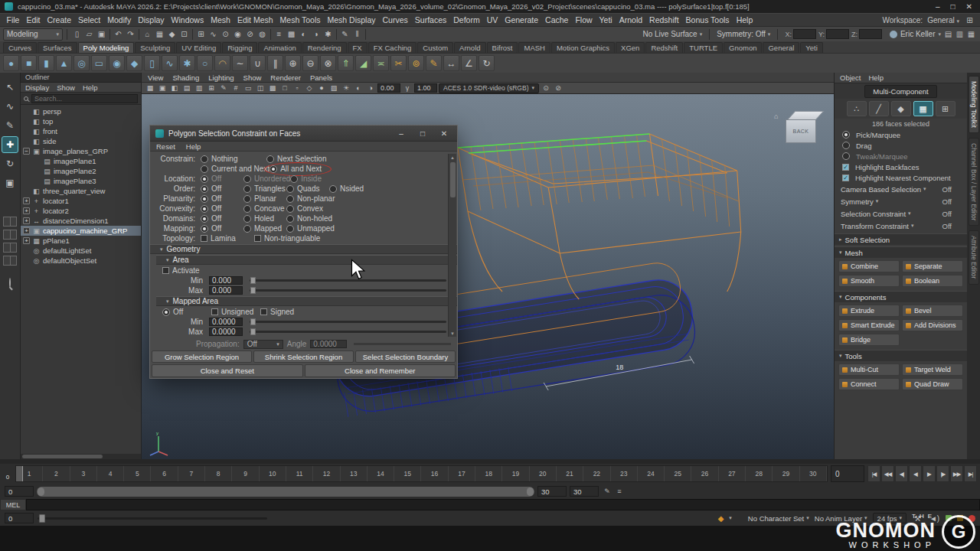 The height and width of the screenshot is (551, 980). What do you see at coordinates (452, 245) in the screenshot?
I see `dialog-scrollbar: ▲ ▼` at bounding box center [452, 245].